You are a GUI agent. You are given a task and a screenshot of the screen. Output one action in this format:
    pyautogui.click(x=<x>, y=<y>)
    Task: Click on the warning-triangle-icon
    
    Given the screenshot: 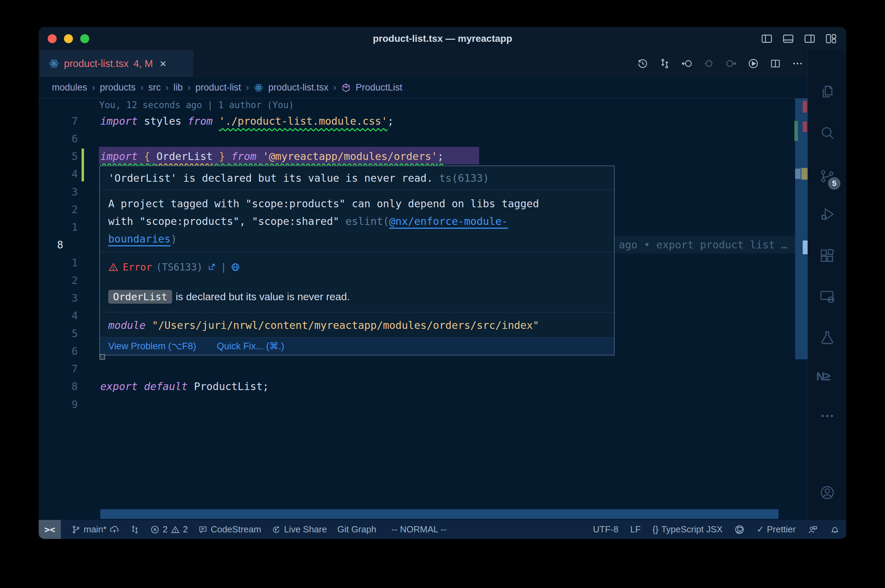 What is the action you would take?
    pyautogui.click(x=113, y=267)
    